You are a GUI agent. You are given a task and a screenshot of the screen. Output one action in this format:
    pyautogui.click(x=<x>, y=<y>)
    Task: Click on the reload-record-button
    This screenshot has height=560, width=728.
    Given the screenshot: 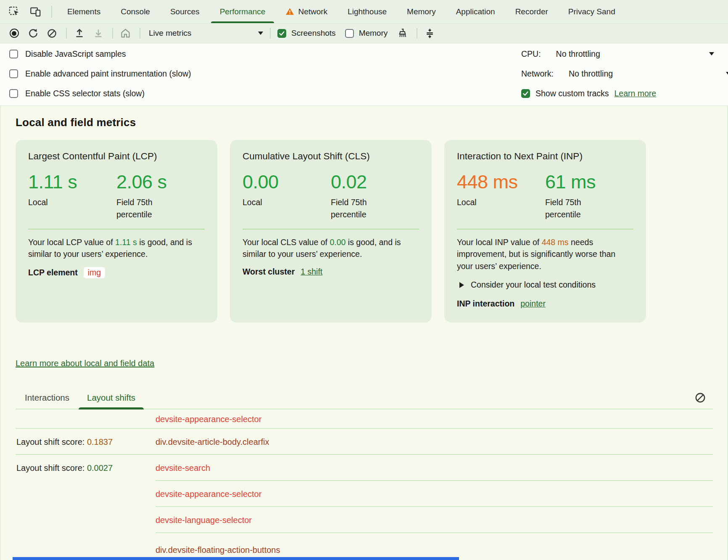 What is the action you would take?
    pyautogui.click(x=33, y=34)
    